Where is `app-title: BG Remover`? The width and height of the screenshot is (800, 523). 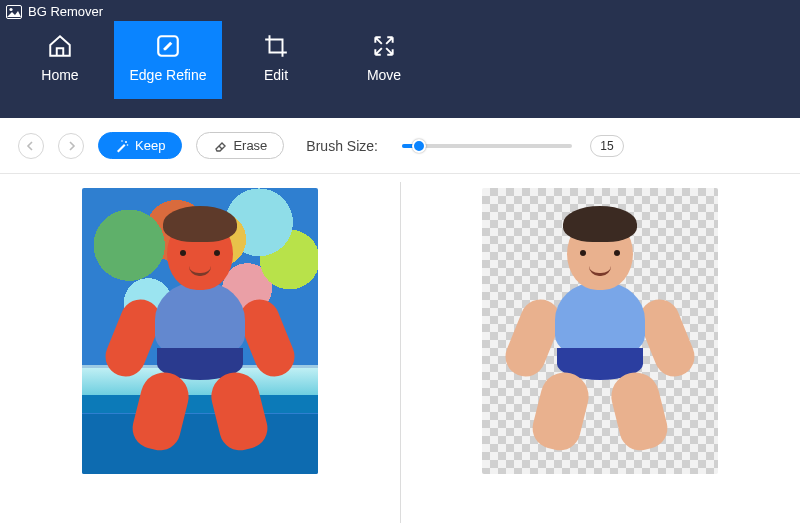 app-title: BG Remover is located at coordinates (66, 12).